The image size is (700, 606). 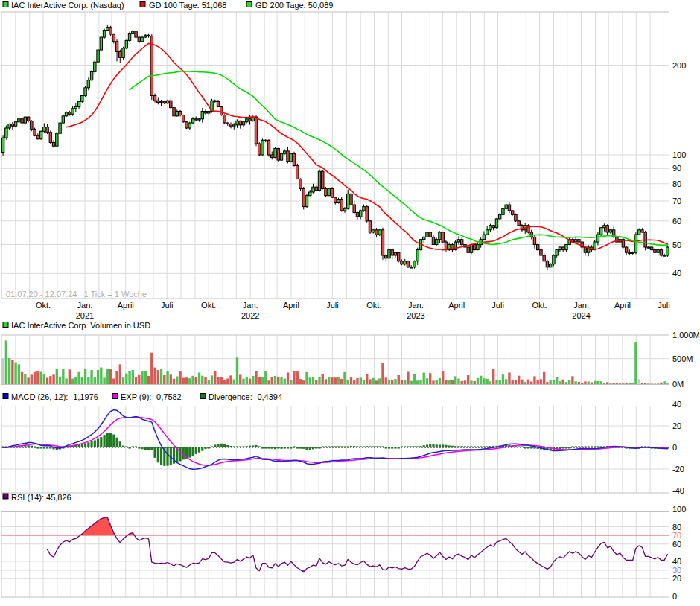 What do you see at coordinates (80, 325) in the screenshot?
I see `svg-text:IAC InterActive Corp. Volumen: IAC InterActive Corp. Volumen in USD` at bounding box center [80, 325].